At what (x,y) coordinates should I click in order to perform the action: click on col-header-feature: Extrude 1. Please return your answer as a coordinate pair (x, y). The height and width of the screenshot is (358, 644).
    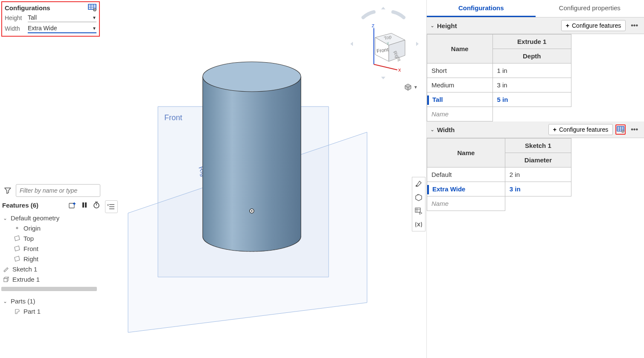
    Looking at the image, I should click on (532, 42).